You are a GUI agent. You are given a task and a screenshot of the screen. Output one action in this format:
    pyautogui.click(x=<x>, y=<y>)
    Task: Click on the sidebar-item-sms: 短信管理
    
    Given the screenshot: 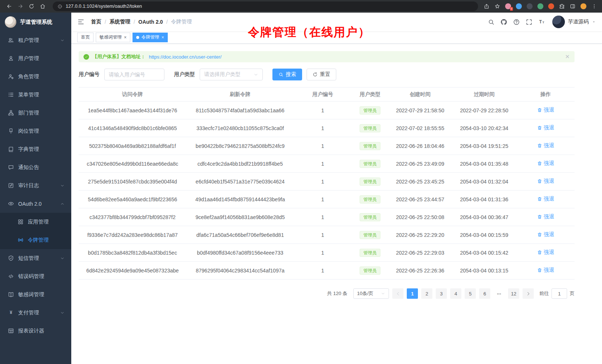 What is the action you would take?
    pyautogui.click(x=36, y=258)
    